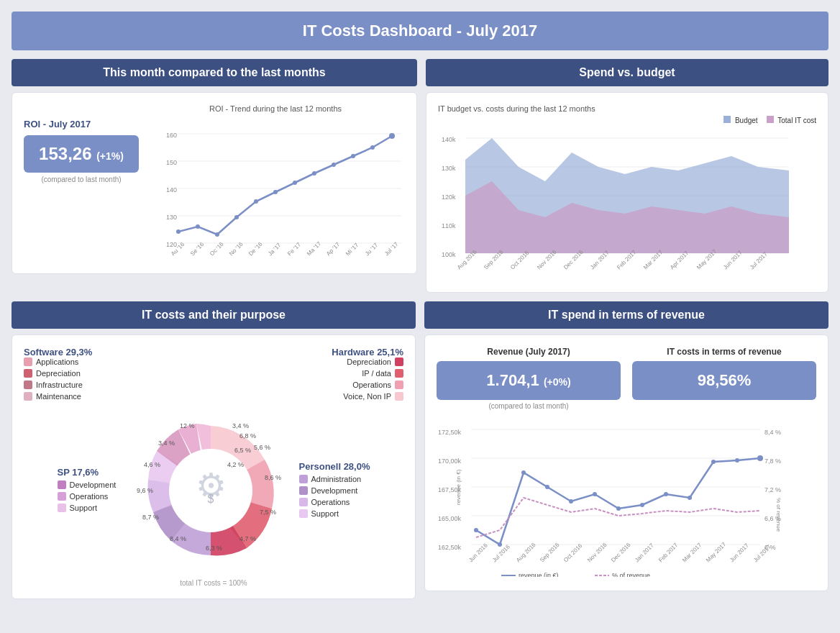 The height and width of the screenshot is (633, 840). I want to click on svg-text: 140, so click(171, 190).